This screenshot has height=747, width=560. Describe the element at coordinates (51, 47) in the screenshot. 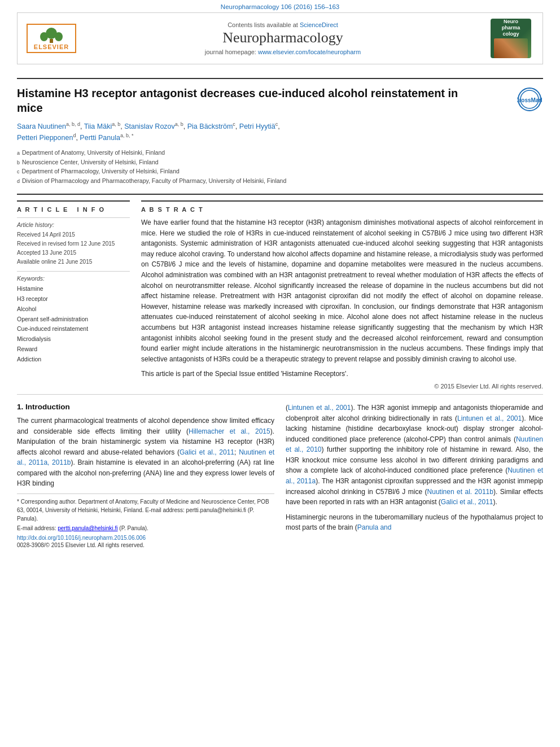

I see `elsevier-text: ELSEVIER` at that location.